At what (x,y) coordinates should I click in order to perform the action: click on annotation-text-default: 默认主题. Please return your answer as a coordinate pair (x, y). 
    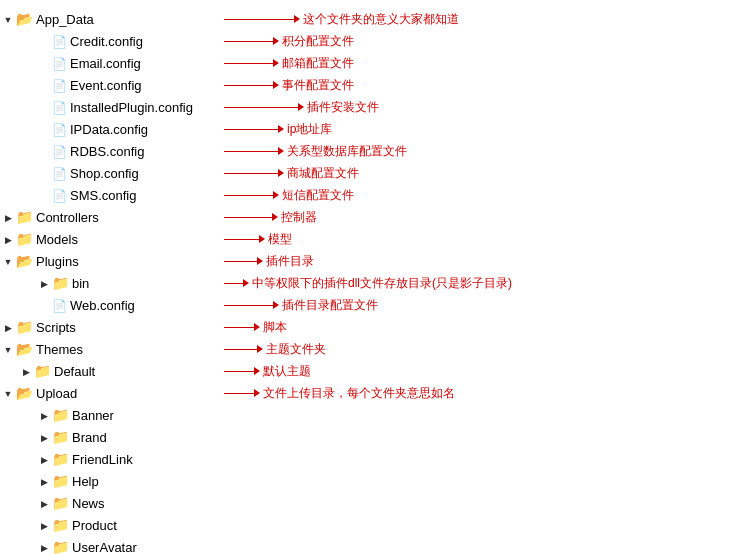
    Looking at the image, I should click on (287, 372).